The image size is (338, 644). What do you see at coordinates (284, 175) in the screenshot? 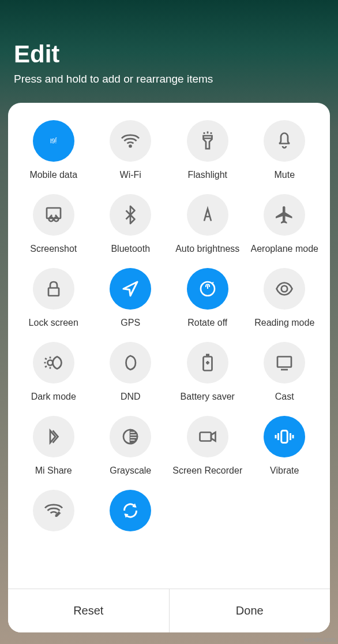
I see `tile-label: Mute` at bounding box center [284, 175].